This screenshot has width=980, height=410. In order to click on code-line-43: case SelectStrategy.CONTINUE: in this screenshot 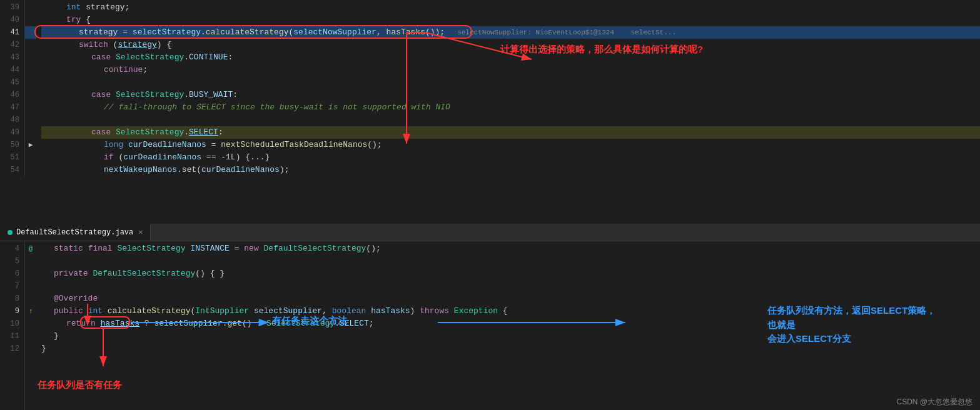, I will do `click(510, 58)`.